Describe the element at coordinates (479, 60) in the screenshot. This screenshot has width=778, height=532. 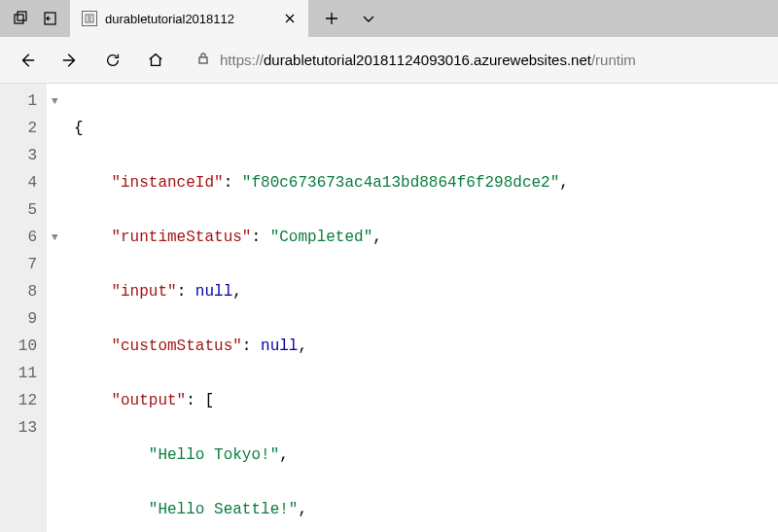
I see `address-bar: https://durabletutorial20181124093016.az…` at that location.